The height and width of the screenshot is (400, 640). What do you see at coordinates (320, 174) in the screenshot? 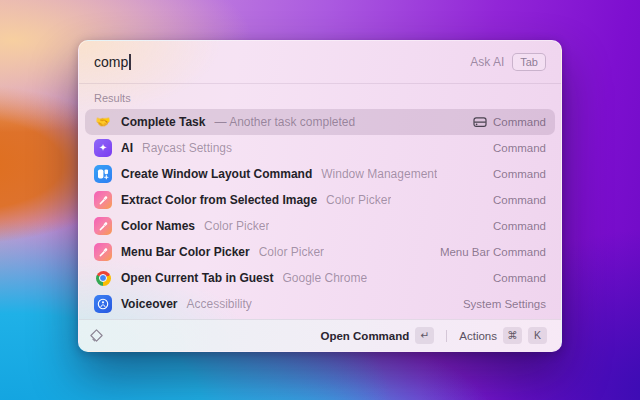
I see `result-row: Create Window Layout Command Window Mana…` at bounding box center [320, 174].